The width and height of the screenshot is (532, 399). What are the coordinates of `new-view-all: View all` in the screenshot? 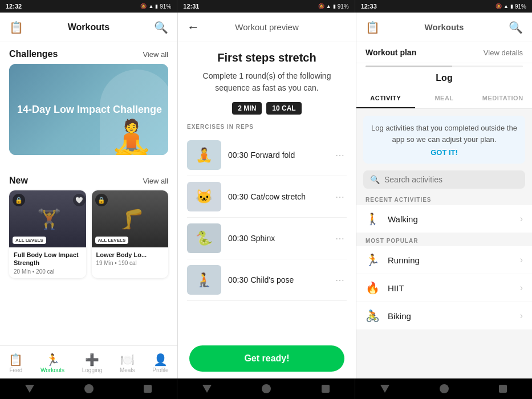 It's located at (155, 181).